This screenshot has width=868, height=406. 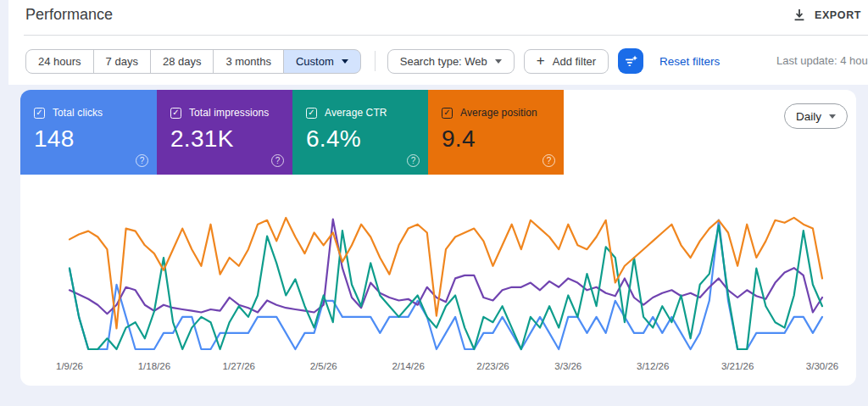 What do you see at coordinates (568, 366) in the screenshot?
I see `x-axis-tick-label: 3/3/26` at bounding box center [568, 366].